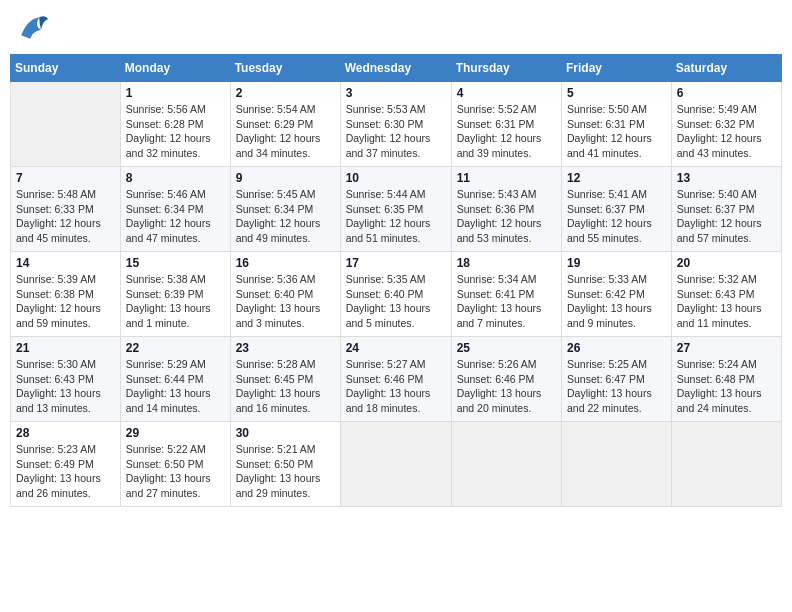 Image resolution: width=792 pixels, height=612 pixels. Describe the element at coordinates (66, 210) in the screenshot. I see `calendar-cell: 7Sunrise: 5:48 AM Sunset: 6:33 PM Daylig…` at that location.